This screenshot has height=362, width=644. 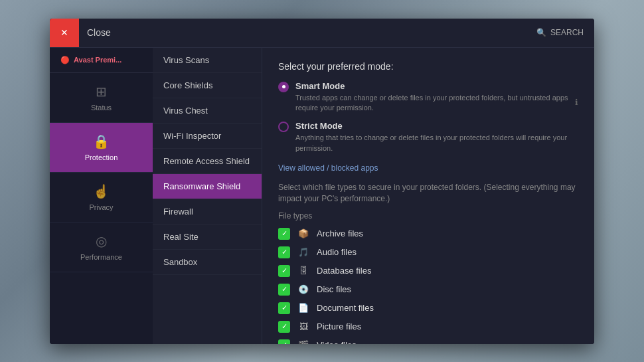 What do you see at coordinates (283, 127) in the screenshot?
I see `strict-mode-radio` at bounding box center [283, 127].